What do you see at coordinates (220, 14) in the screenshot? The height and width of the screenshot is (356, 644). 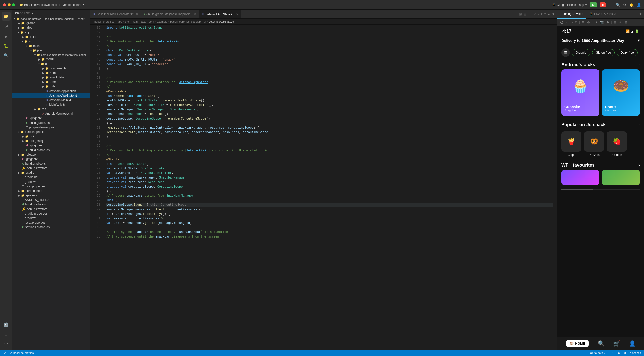 I see `tab-jetsnack-appstate: K JetsnackAppState.kt ✕` at bounding box center [220, 14].